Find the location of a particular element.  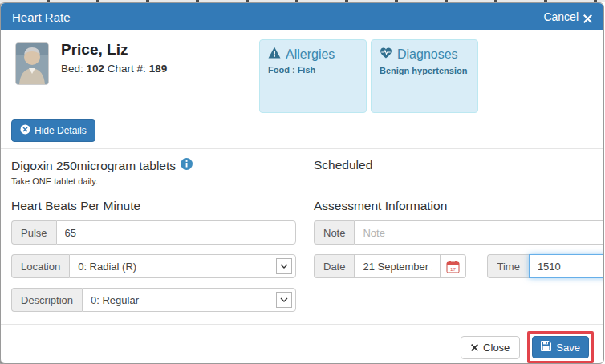

description-field-group: Description is located at coordinates (154, 300).